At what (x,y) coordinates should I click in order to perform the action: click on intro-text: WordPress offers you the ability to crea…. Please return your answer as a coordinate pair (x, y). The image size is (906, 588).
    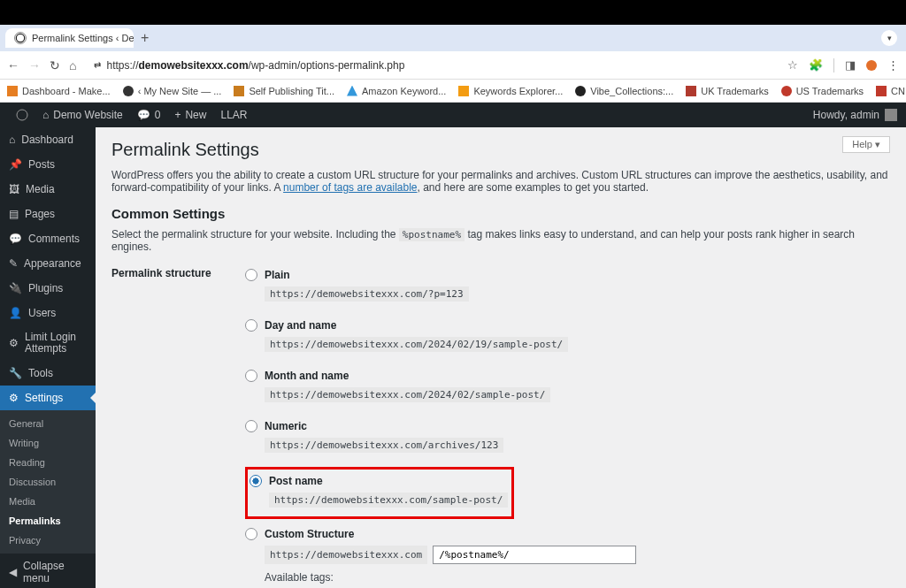
    Looking at the image, I should click on (501, 181).